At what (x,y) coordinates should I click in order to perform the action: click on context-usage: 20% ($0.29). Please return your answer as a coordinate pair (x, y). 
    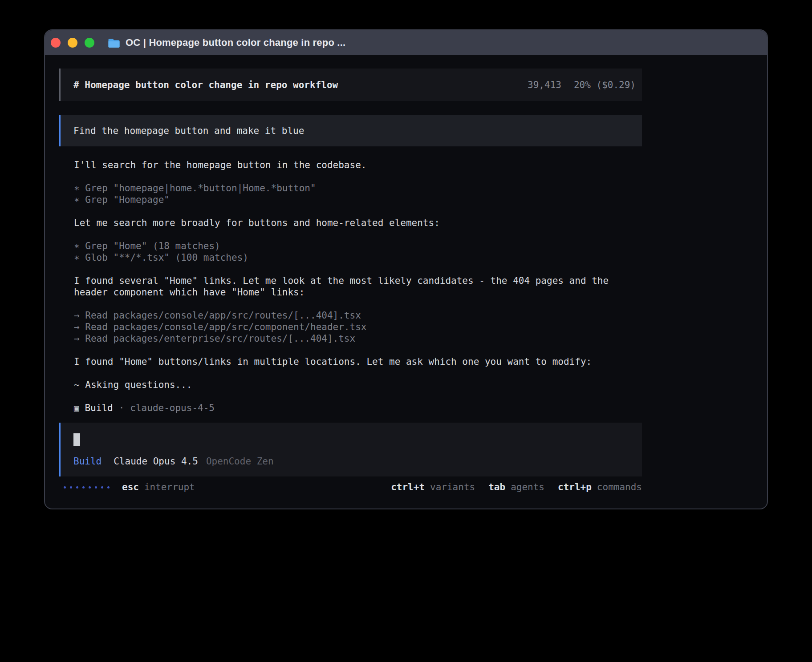
    Looking at the image, I should click on (605, 85).